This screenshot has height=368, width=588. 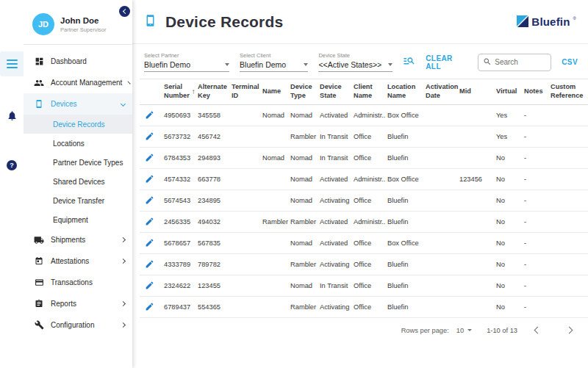 What do you see at coordinates (502, 331) in the screenshot?
I see `pagination-range: 1-10 of 13` at bounding box center [502, 331].